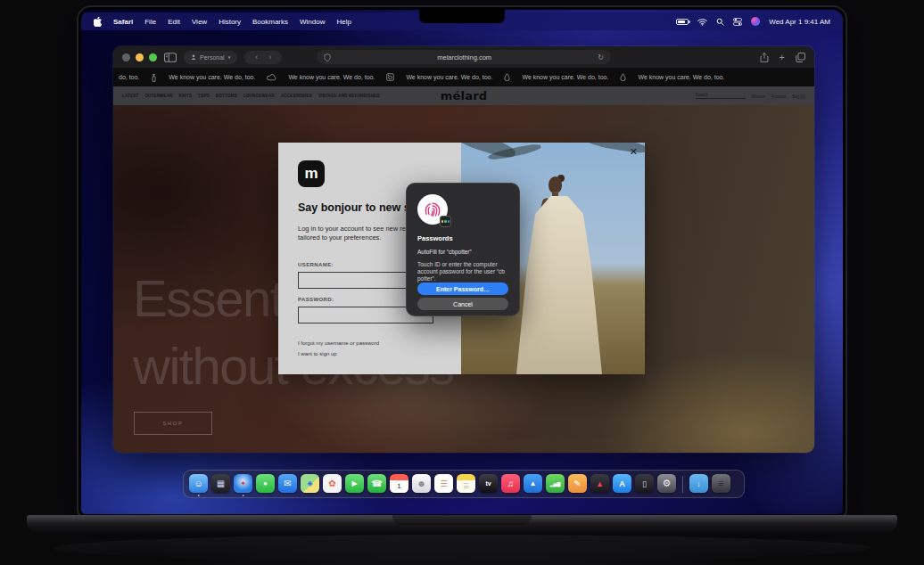 Image resolution: width=924 pixels, height=565 pixels. Describe the element at coordinates (243, 484) in the screenshot. I see `dock-safari-icon: ✦` at that location.